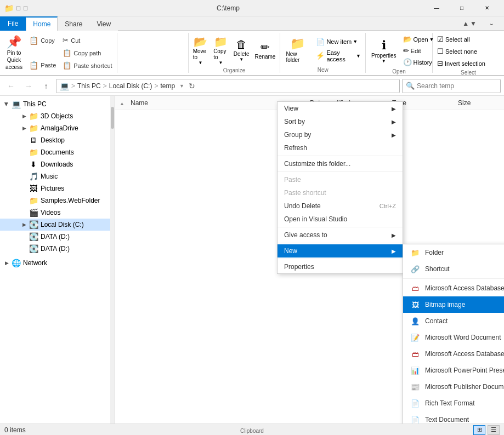  I want to click on title-bar: 📁 ◻ ◻ C:\temp — □ ✕, so click(252, 8).